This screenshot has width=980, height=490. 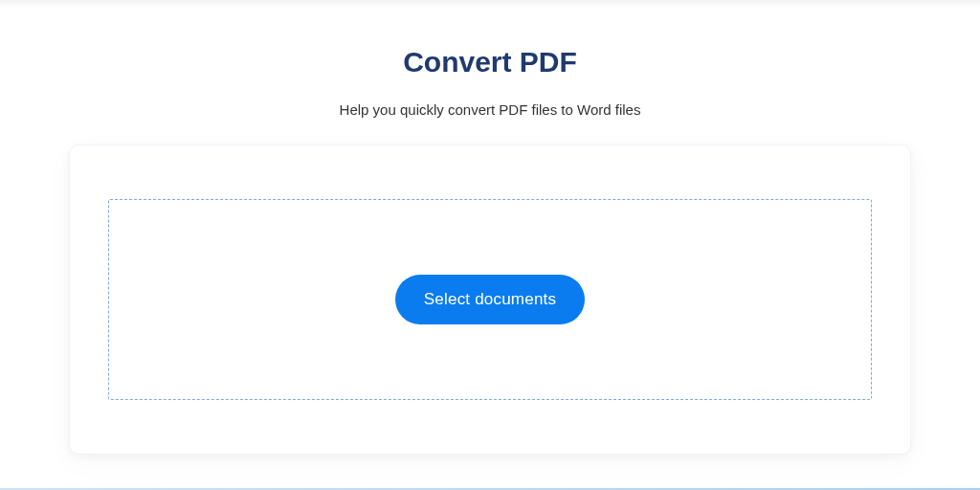 I want to click on top-shadow, so click(x=490, y=4).